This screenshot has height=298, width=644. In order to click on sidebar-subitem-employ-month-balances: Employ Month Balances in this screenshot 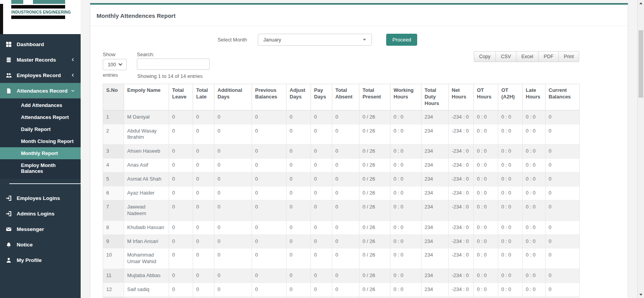, I will do `click(40, 168)`.